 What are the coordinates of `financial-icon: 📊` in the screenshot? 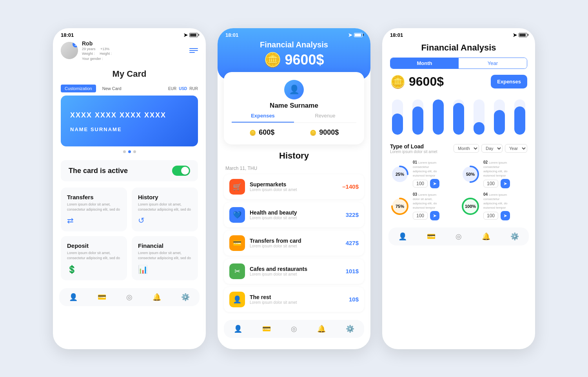 It's located at (165, 269).